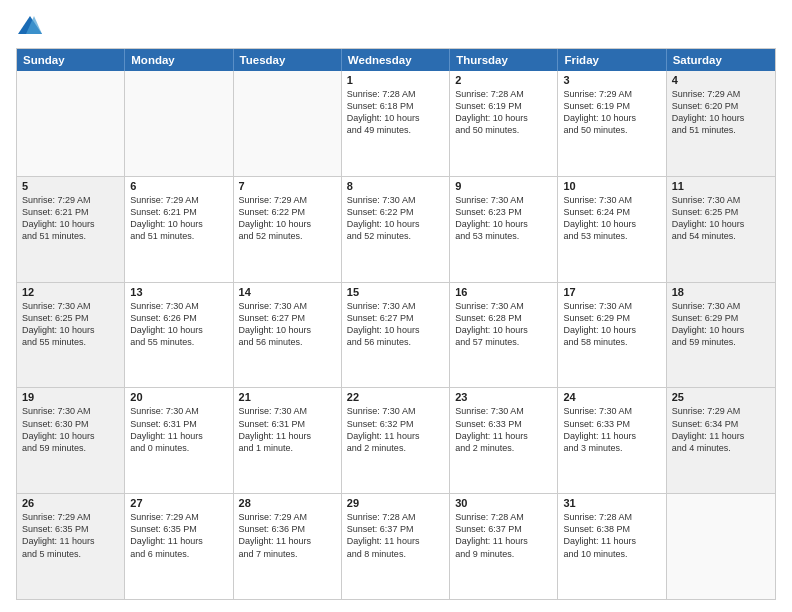 This screenshot has height=612, width=792. What do you see at coordinates (396, 26) in the screenshot?
I see `header` at bounding box center [396, 26].